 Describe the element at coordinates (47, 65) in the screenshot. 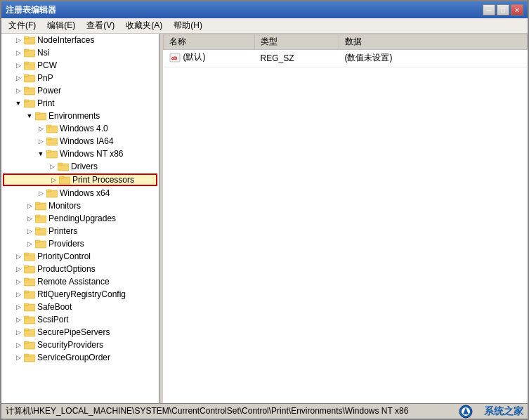

I see `label-pcw: PCW` at that location.